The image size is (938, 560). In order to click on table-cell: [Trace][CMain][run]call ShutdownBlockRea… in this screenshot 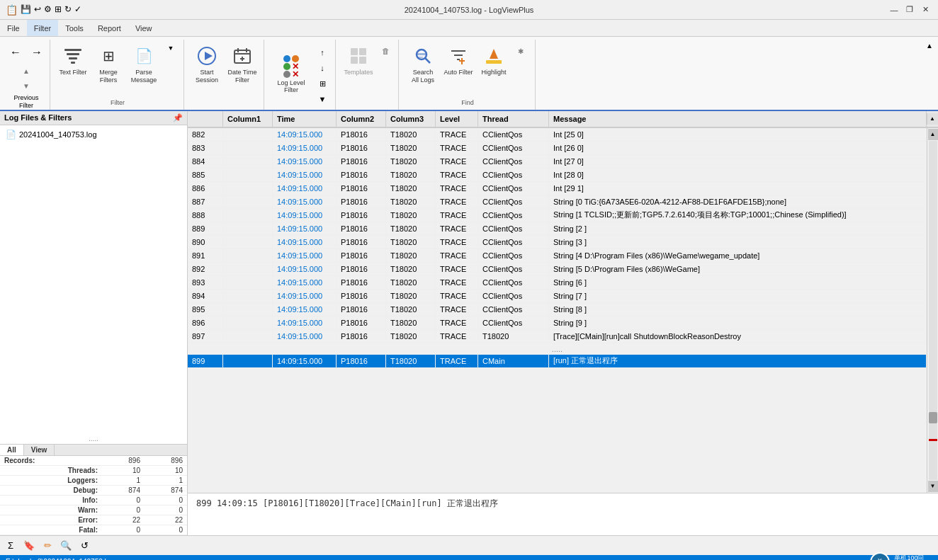, I will do `click(738, 336)`.